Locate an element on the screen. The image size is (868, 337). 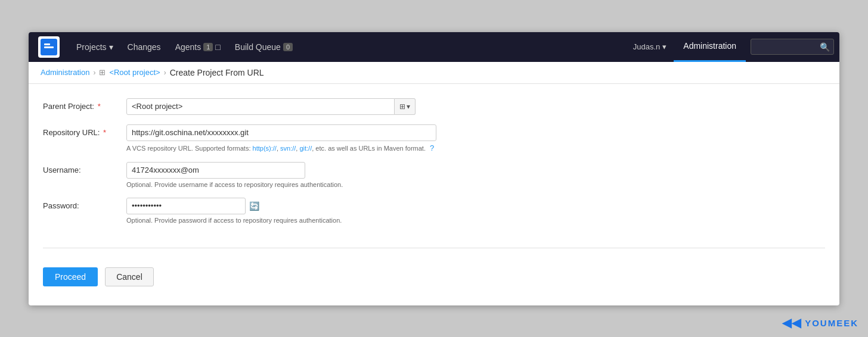
top-navigation: Projects ▾ Changes Agents 1 □ Build Queu… is located at coordinates (434, 47).